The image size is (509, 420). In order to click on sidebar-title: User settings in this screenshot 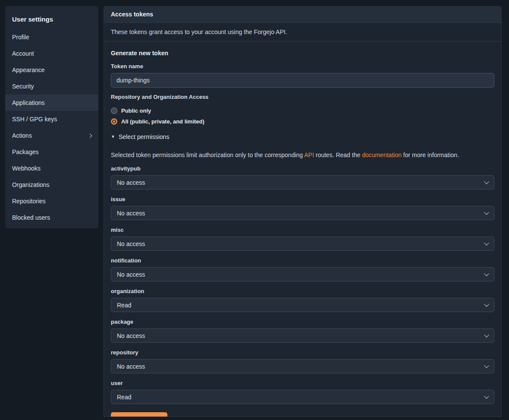, I will do `click(52, 20)`.